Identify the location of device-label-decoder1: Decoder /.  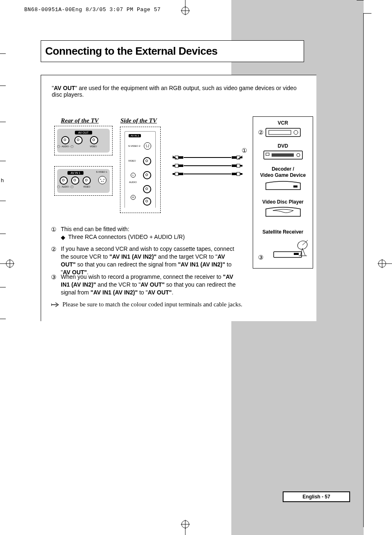
(283, 169).